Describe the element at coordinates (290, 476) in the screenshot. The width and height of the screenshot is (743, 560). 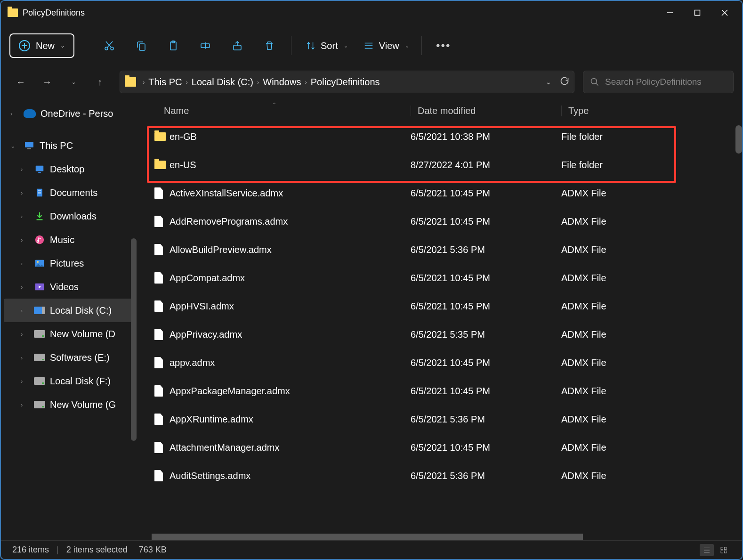
I see `file-name: AuditSettings.admx` at that location.